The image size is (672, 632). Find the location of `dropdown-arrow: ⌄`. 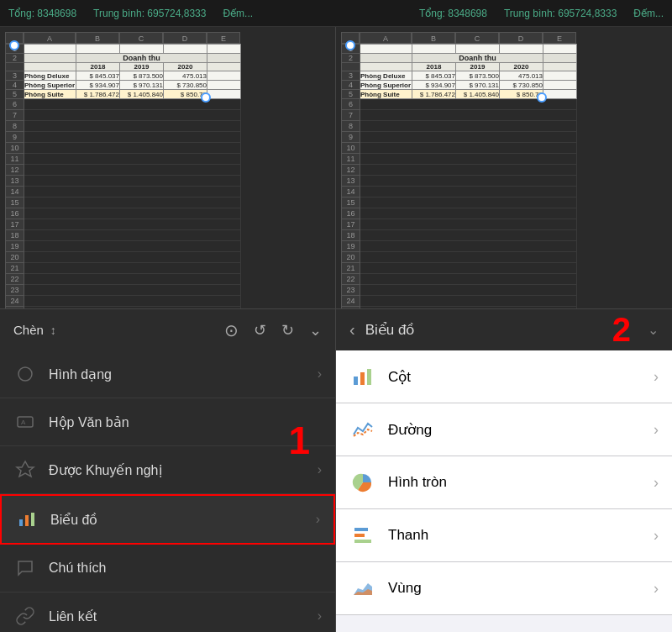

dropdown-arrow: ⌄ is located at coordinates (654, 329).